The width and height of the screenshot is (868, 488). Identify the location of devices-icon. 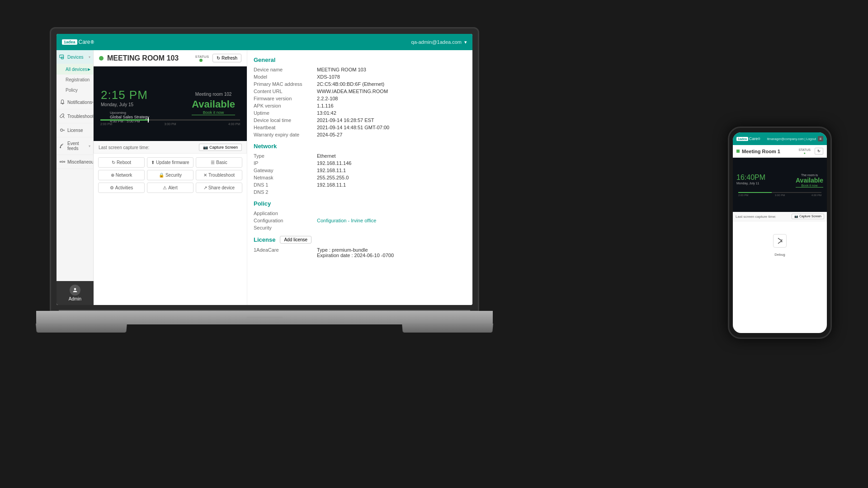
(62, 57).